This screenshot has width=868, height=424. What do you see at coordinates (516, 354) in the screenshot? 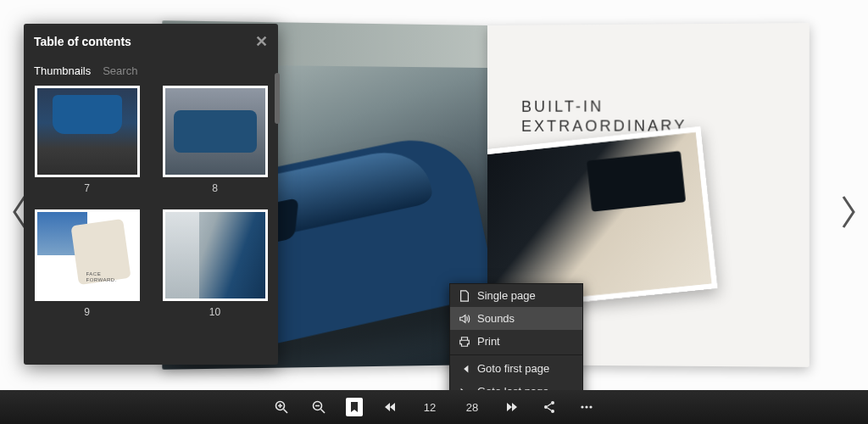
I see `menu-separator` at bounding box center [516, 354].